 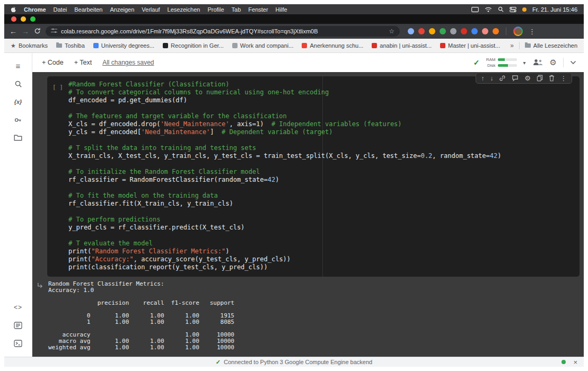 What do you see at coordinates (18, 84) in the screenshot?
I see `search-icon` at bounding box center [18, 84].